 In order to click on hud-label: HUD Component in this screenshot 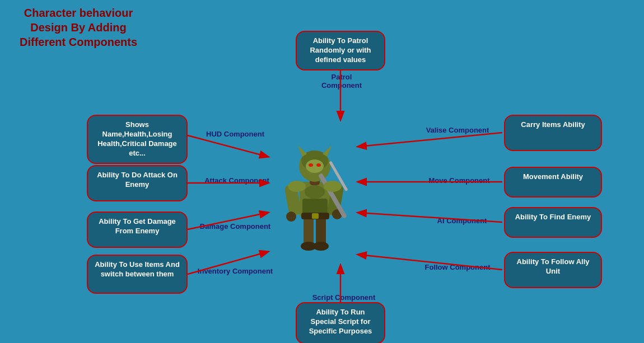, I will do `click(235, 134)`.